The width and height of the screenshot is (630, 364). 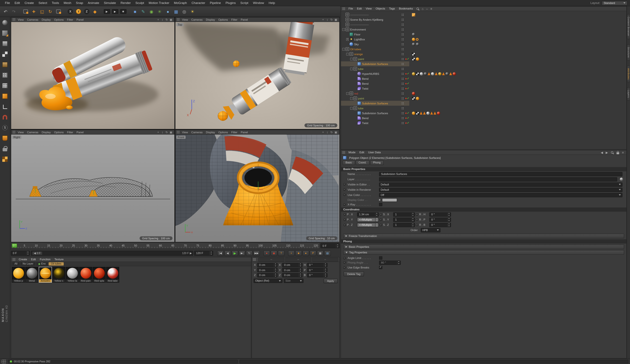 What do you see at coordinates (256, 253) in the screenshot?
I see `goto-end-button: ▶▶` at bounding box center [256, 253].